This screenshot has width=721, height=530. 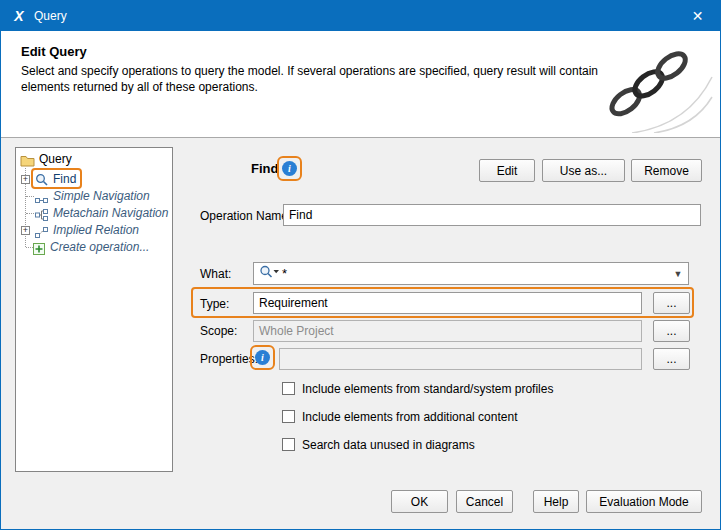 What do you see at coordinates (644, 502) in the screenshot?
I see `evaluation-mode-button: Evaluation Mode` at bounding box center [644, 502].